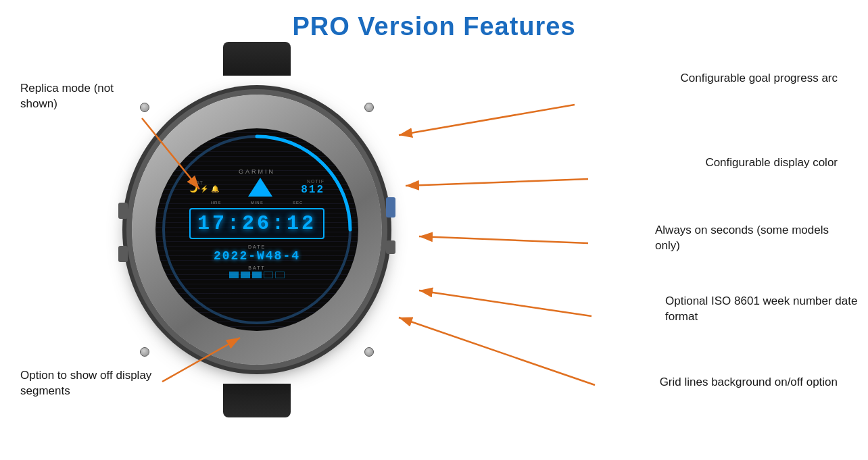 This screenshot has width=868, height=460. Describe the element at coordinates (123, 211) in the screenshot. I see `menu-button` at that location.